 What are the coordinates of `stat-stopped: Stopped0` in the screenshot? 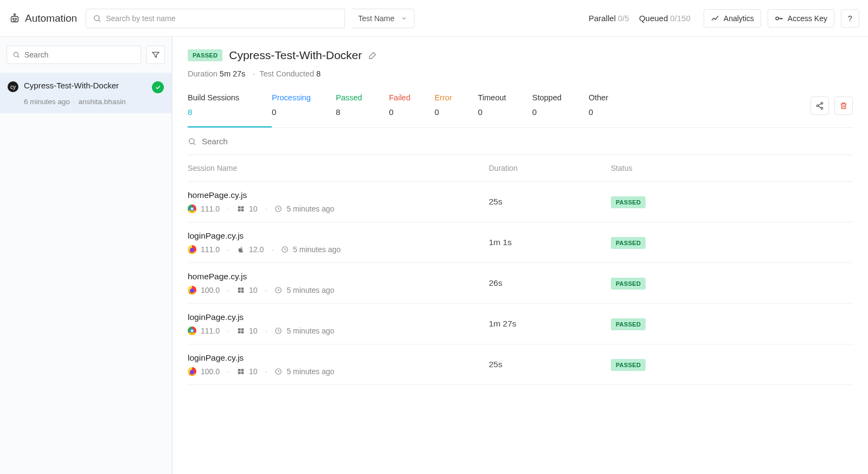 It's located at (560, 110).